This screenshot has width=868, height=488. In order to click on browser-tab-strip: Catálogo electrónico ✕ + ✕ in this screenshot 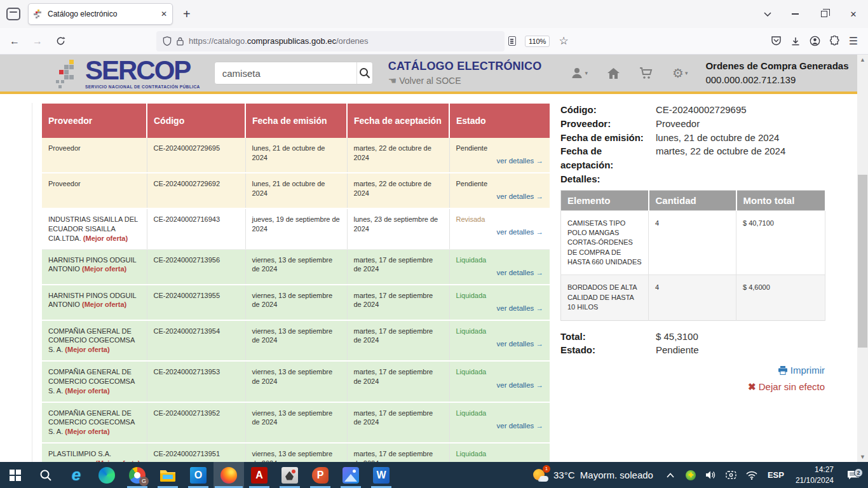, I will do `click(434, 14)`.